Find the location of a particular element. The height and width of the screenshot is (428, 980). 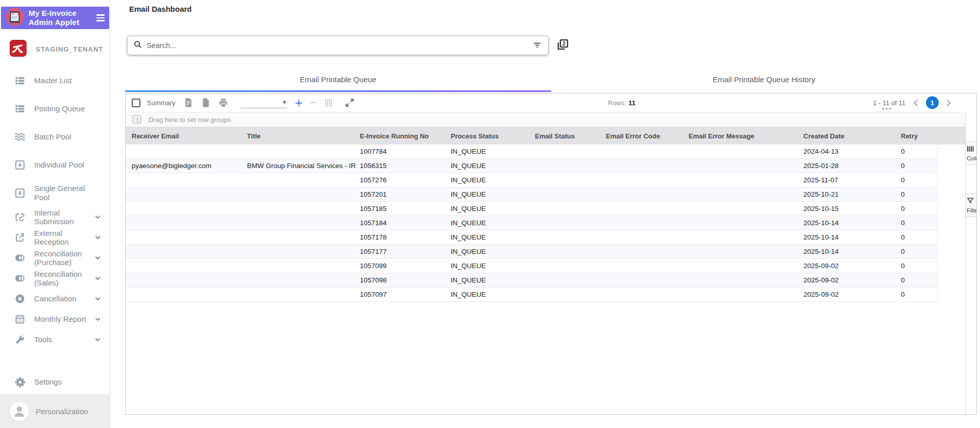

expand-icon is located at coordinates (349, 103).